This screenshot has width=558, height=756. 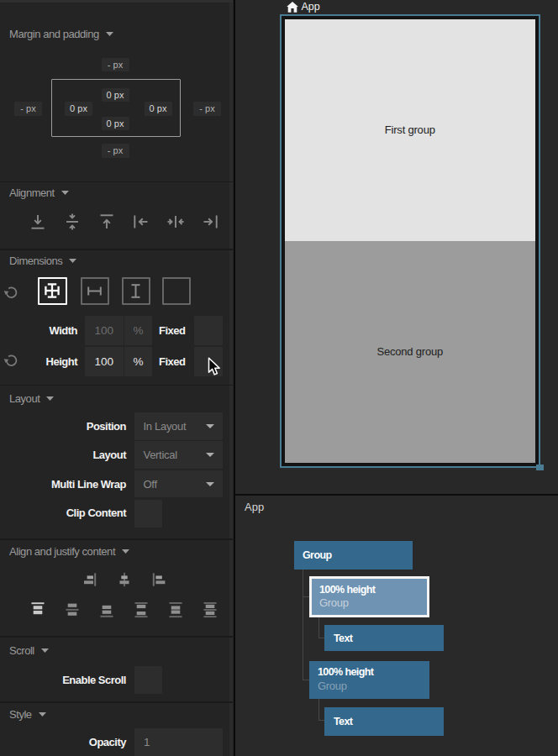 I want to click on tree-node-second-text: Text, so click(x=385, y=722).